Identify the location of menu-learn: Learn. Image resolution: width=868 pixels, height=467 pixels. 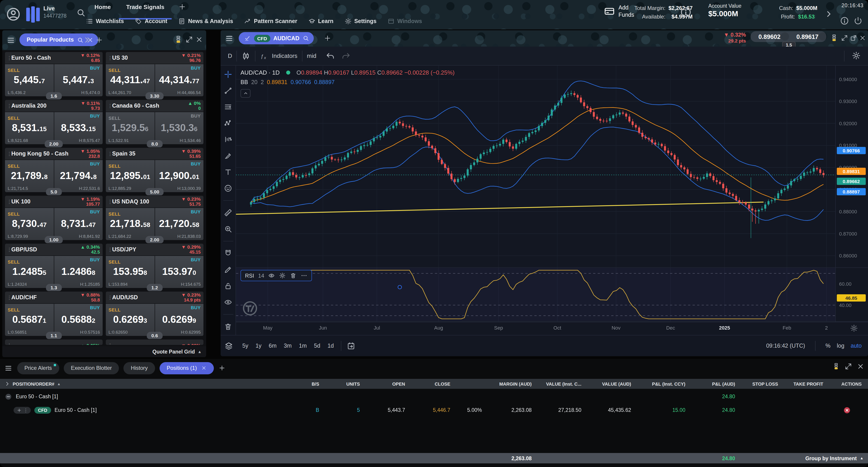
(321, 21).